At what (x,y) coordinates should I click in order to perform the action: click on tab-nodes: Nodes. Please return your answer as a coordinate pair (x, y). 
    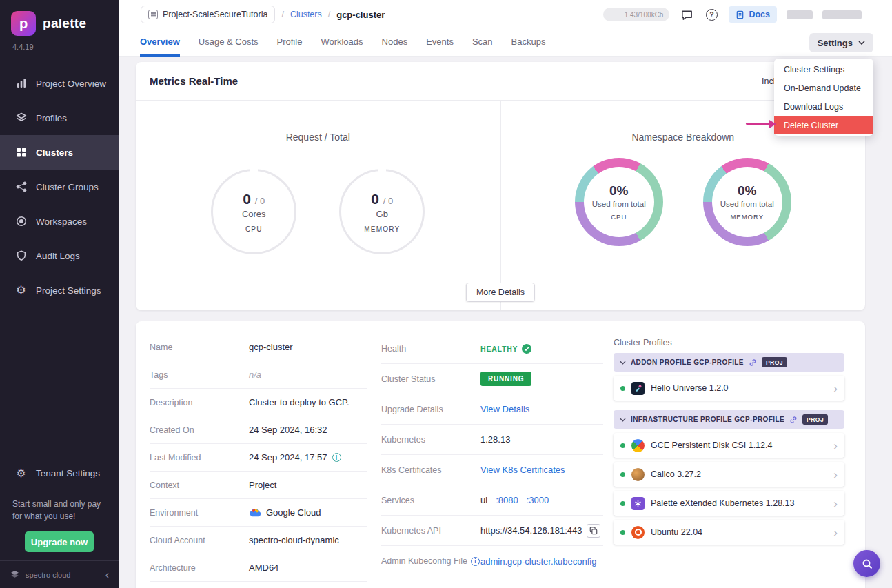
    Looking at the image, I should click on (395, 43).